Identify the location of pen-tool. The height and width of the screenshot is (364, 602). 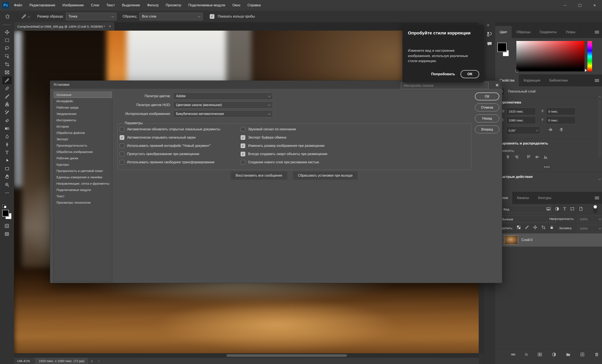
(7, 145).